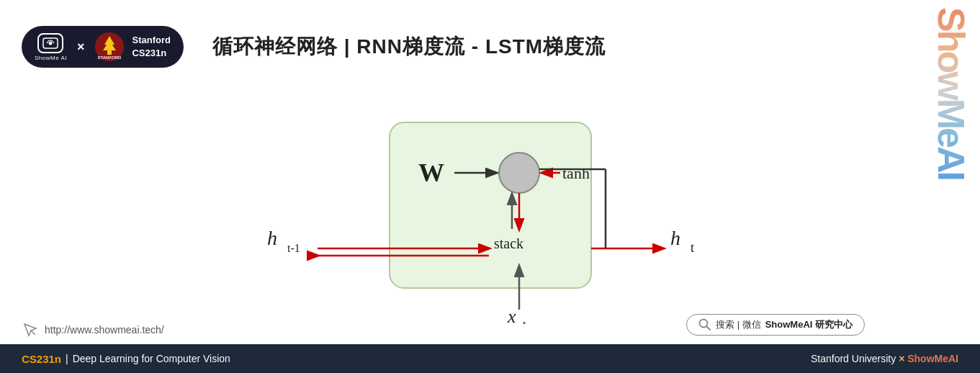 The height and width of the screenshot is (373, 980). What do you see at coordinates (50, 48) in the screenshot?
I see `showmeai-logo: ShowMe AI` at bounding box center [50, 48].